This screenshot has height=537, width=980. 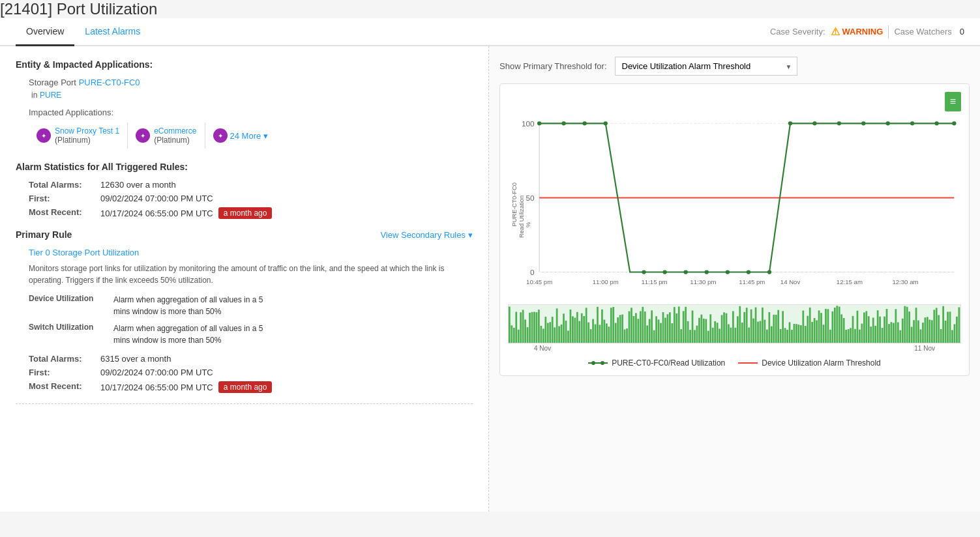 What do you see at coordinates (703, 282) in the screenshot?
I see `svg-text: 11:30 pm` at bounding box center [703, 282].